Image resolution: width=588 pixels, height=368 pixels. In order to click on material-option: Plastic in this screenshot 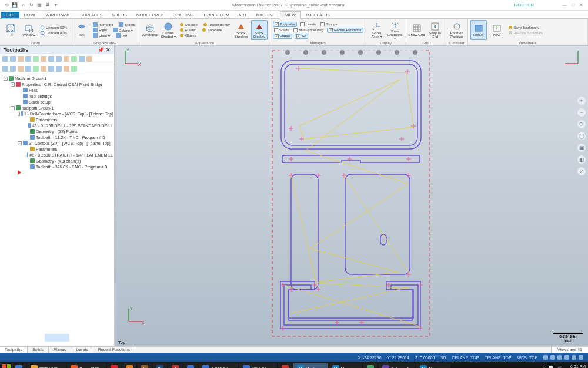, I will do `click(188, 30)`.